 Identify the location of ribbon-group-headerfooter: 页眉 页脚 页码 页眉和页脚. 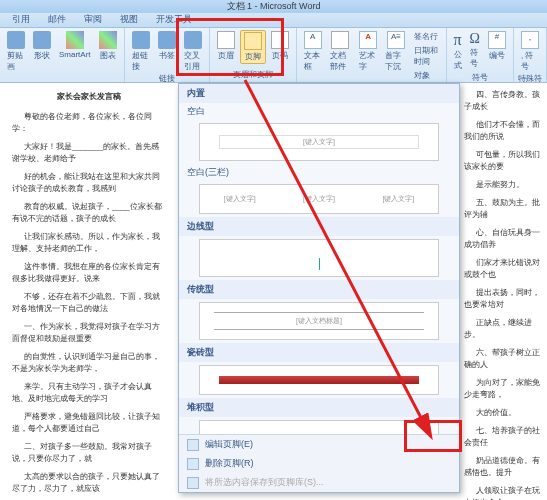
(254, 55).